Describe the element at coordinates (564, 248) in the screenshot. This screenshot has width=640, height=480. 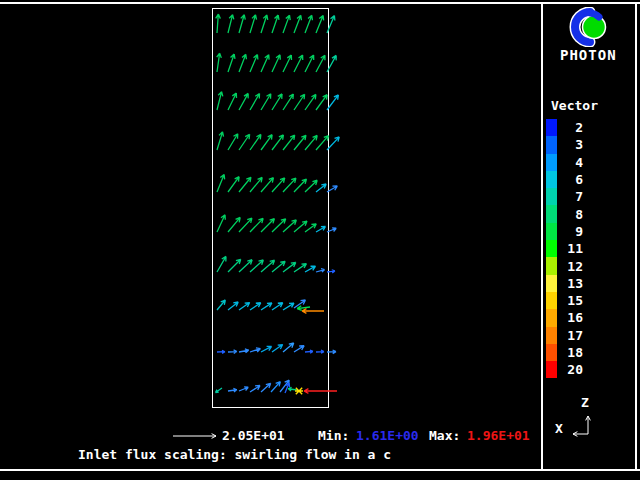
I see `legend-entry: 11` at that location.